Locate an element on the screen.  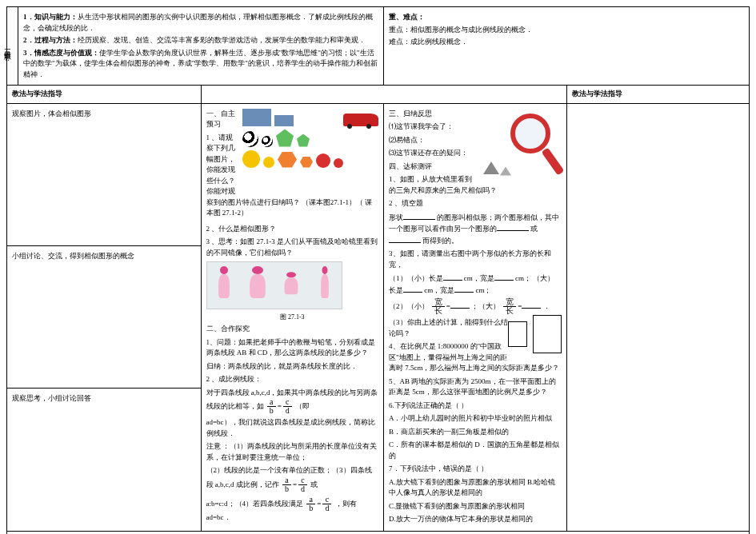
test-6: 6.下列说法正确的是（ ） is located at coordinates (475, 406).